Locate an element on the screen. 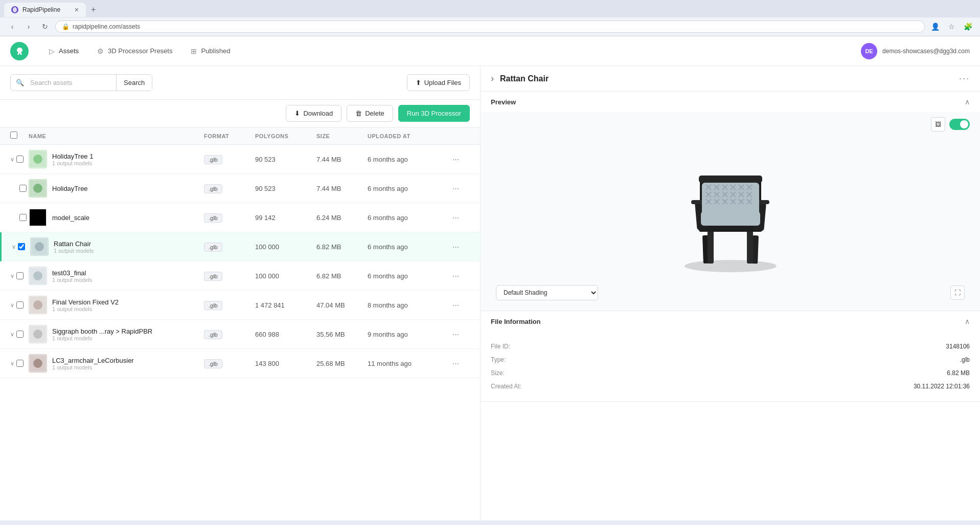  profile-icon: 👤 is located at coordinates (935, 27).